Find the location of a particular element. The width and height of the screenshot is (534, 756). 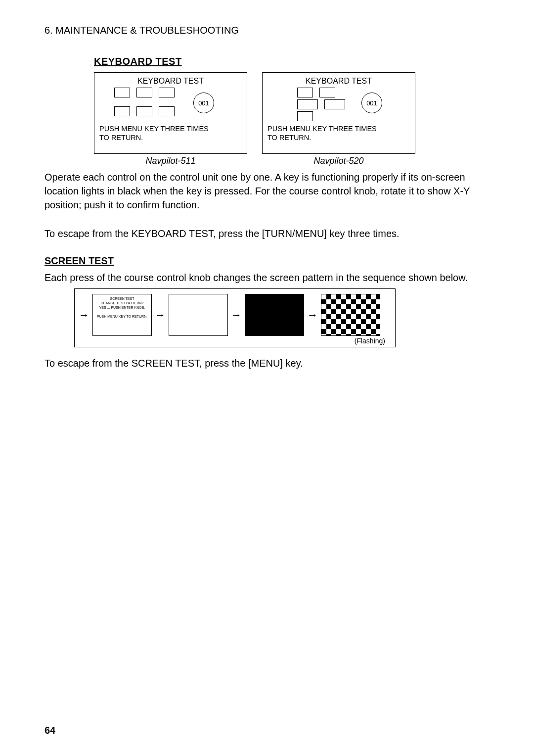

screen-box-text: SCREEN TEST CHANGE TEST PATTERN? YES ...… is located at coordinates (122, 315).